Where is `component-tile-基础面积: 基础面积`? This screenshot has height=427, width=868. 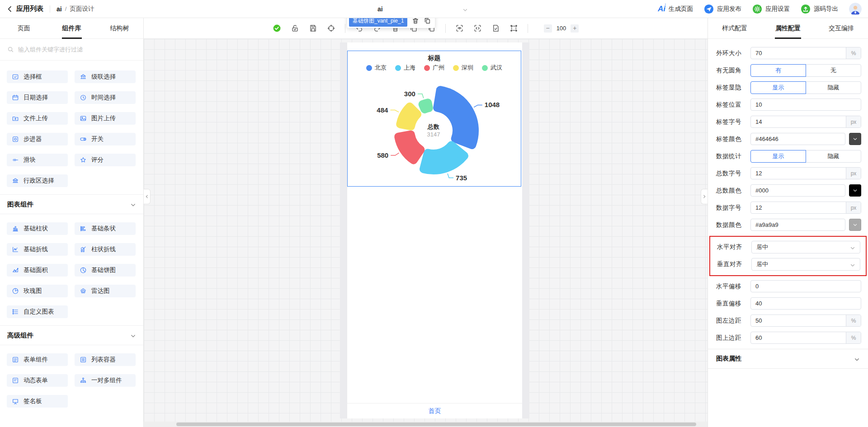
component-tile-基础面积: 基础面积 is located at coordinates (37, 270).